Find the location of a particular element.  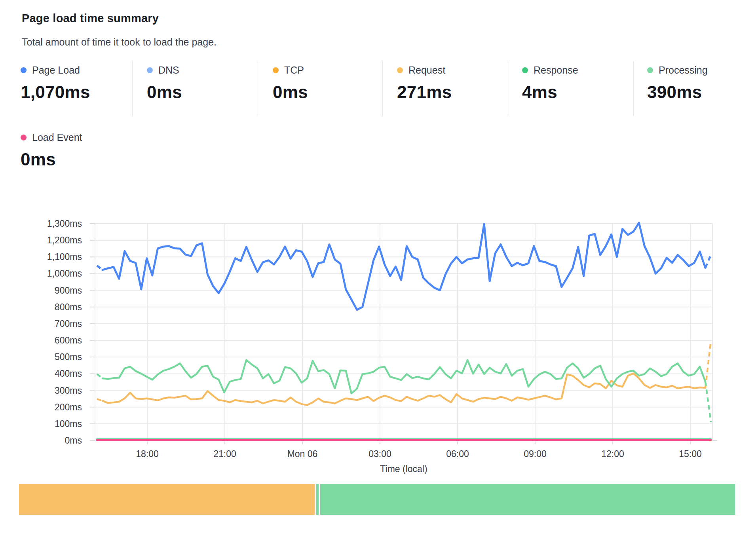

stat-label: Page Load is located at coordinates (56, 70).